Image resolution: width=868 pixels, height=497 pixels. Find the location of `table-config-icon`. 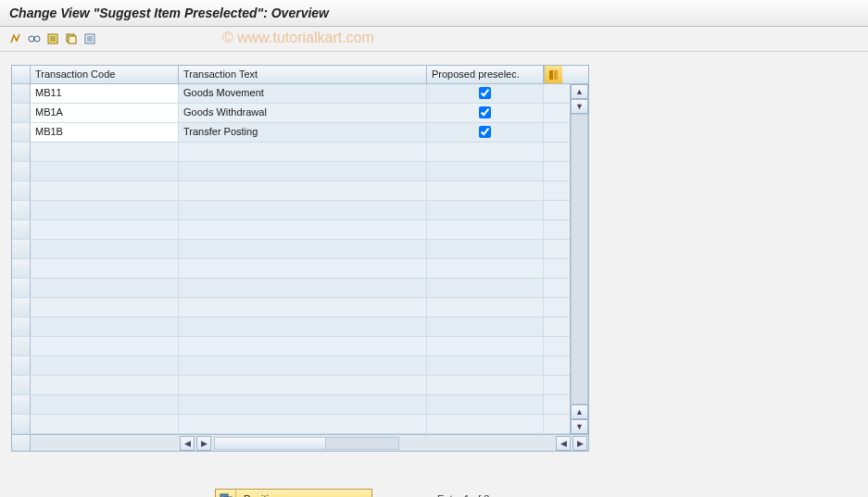

table-config-icon is located at coordinates (553, 74).